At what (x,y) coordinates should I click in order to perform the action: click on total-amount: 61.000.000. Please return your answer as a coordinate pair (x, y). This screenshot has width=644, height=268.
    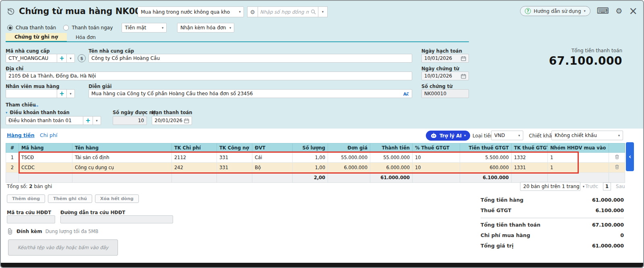
    Looking at the image, I should click on (391, 178).